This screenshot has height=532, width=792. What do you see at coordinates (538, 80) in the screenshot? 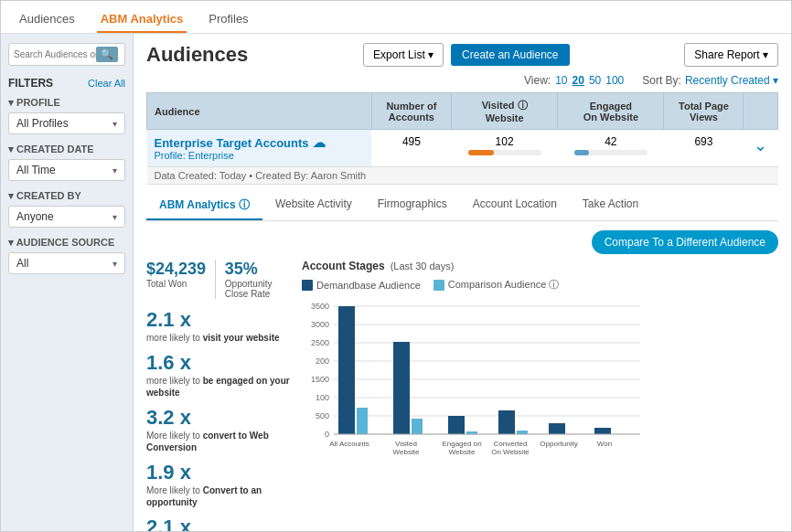
I see `view-label: View:` at bounding box center [538, 80].